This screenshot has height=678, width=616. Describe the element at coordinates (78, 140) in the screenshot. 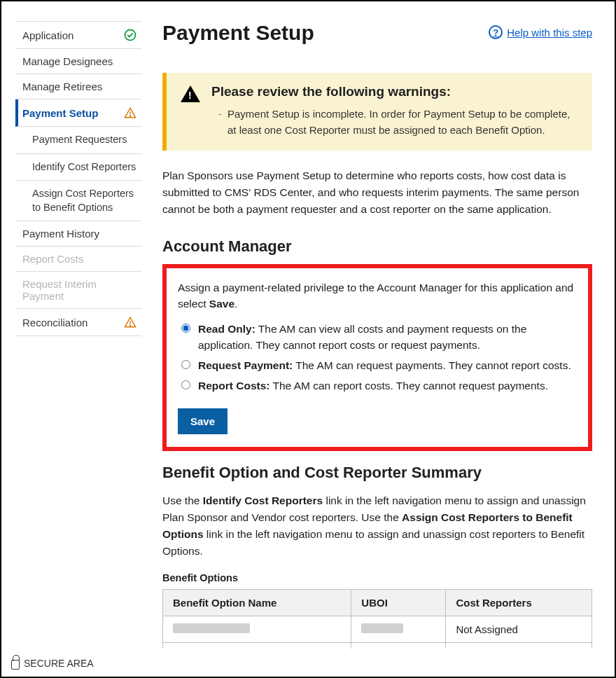

I see `sidebar-sub-payment-requesters: Payment Requesters` at that location.